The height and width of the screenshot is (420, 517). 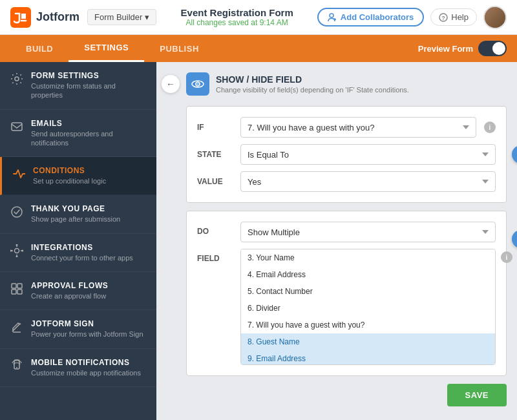 What do you see at coordinates (368, 258) in the screenshot?
I see `field-list-item: 3. Your Name` at bounding box center [368, 258].